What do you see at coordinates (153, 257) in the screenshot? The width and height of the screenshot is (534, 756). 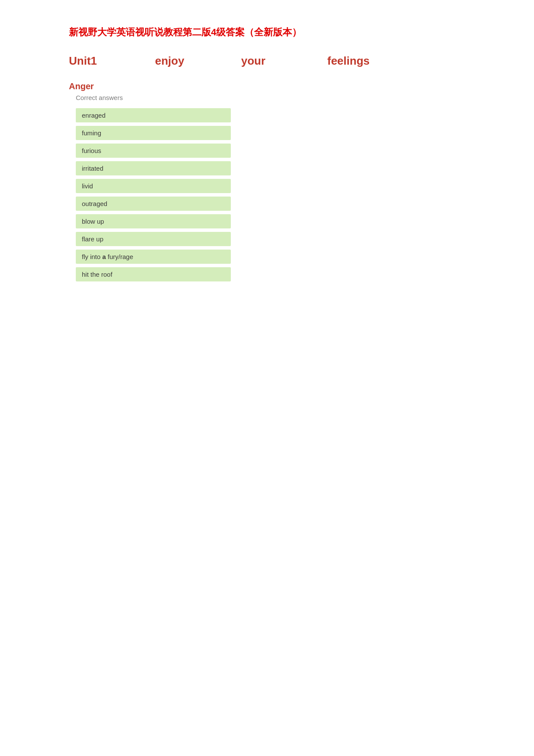 I see `answer-item: fly into a fury/rage` at bounding box center [153, 257].